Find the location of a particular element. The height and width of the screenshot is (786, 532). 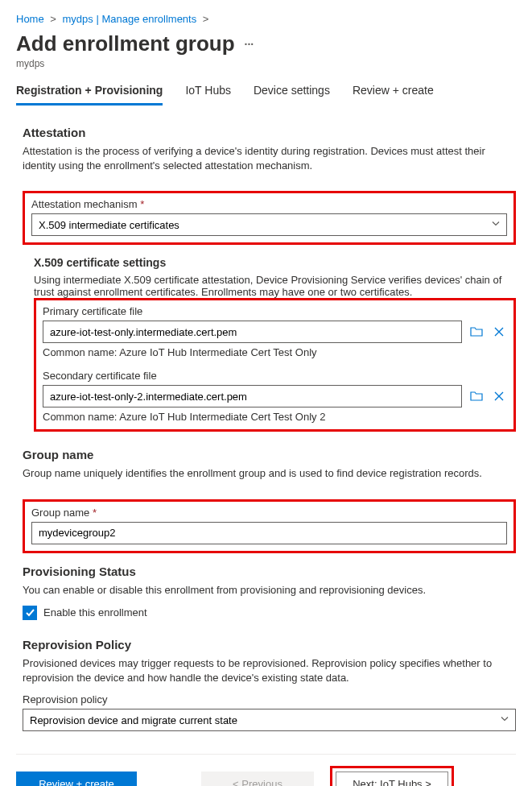

provisioning-heading: Provisioning Status is located at coordinates (269, 572).